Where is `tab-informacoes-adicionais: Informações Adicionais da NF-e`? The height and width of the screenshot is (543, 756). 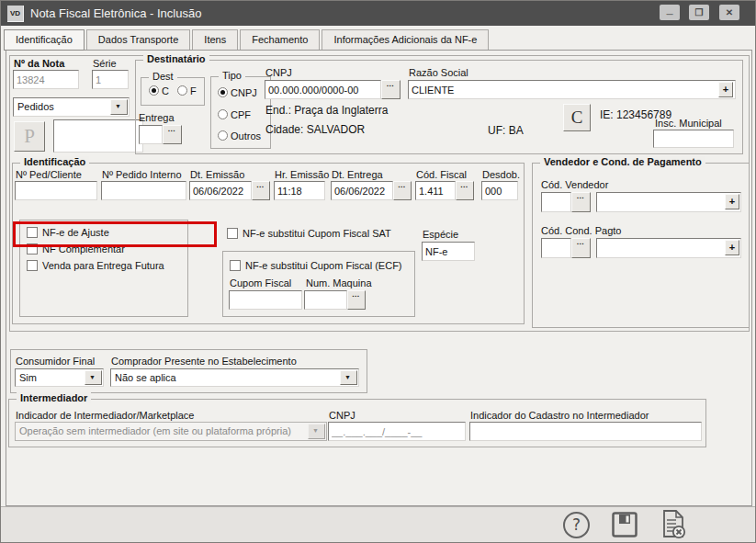
tab-informacoes-adicionais: Informações Adicionais da NF-e is located at coordinates (405, 40).